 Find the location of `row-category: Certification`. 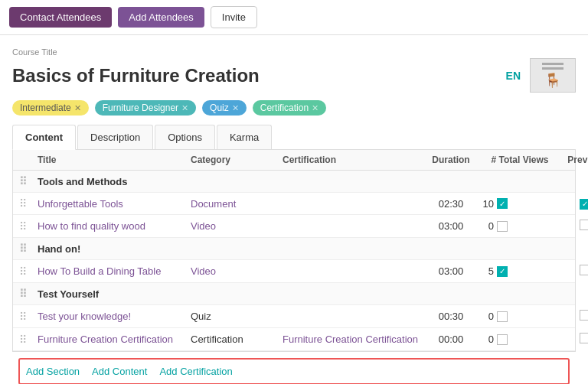

row-category: Certification is located at coordinates (237, 340).